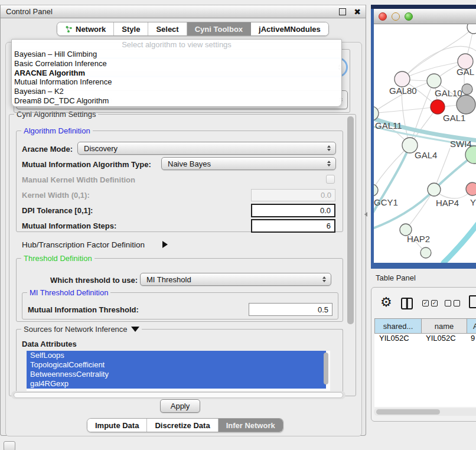  I want to click on settings-hscrollbar-thumb, so click(178, 395).